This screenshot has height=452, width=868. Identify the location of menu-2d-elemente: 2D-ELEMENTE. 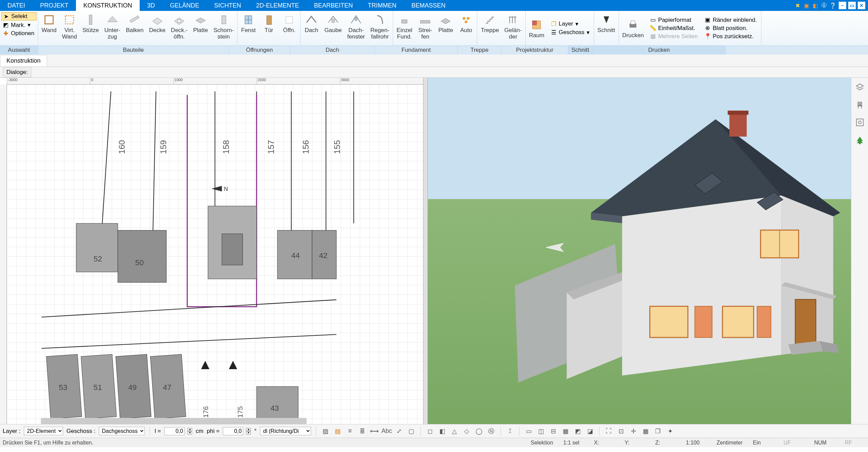
(278, 5).